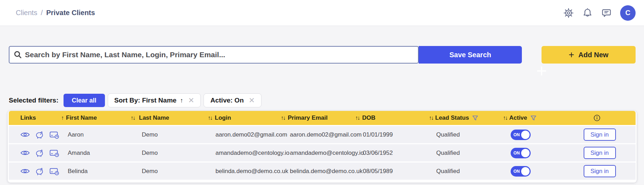 This screenshot has height=185, width=644. What do you see at coordinates (597, 118) in the screenshot?
I see `info-icon` at bounding box center [597, 118].